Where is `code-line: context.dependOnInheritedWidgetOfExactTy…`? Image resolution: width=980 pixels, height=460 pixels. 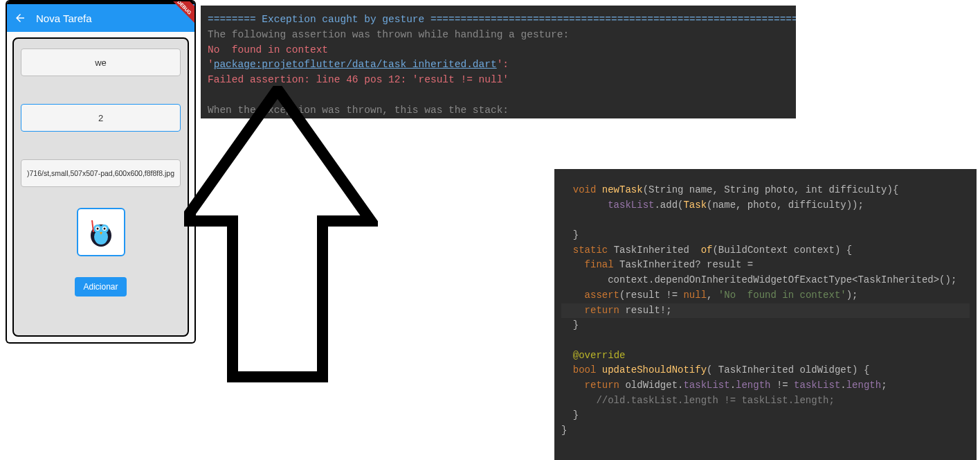 code-line: context.dependOnInheritedWidgetOfExactTy… is located at coordinates (759, 280).